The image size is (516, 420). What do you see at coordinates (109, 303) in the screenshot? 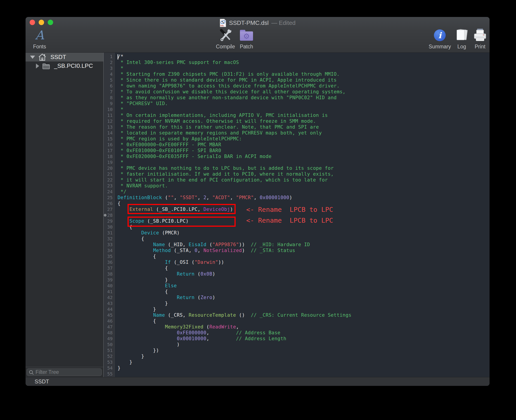
I see `line-number: 43` at bounding box center [109, 303].